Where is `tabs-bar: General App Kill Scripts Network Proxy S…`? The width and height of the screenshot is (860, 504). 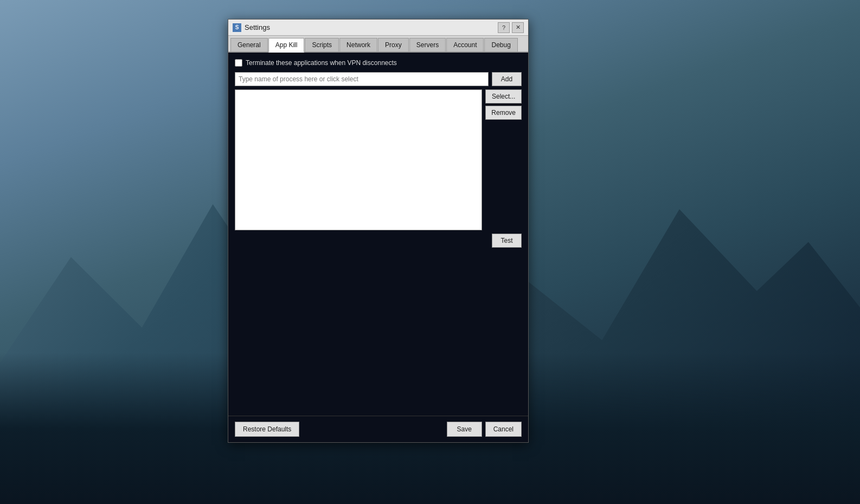
tabs-bar: General App Kill Scripts Network Proxy S… is located at coordinates (378, 44).